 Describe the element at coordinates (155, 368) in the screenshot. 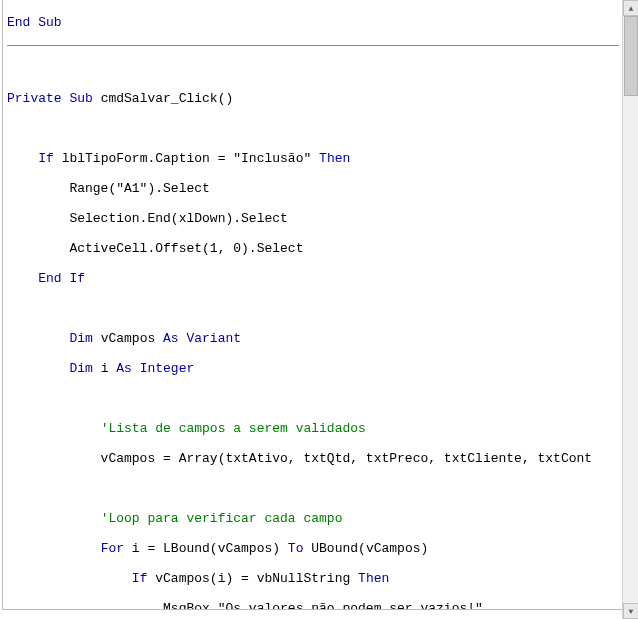

I see `code-keyword: As Integer` at that location.